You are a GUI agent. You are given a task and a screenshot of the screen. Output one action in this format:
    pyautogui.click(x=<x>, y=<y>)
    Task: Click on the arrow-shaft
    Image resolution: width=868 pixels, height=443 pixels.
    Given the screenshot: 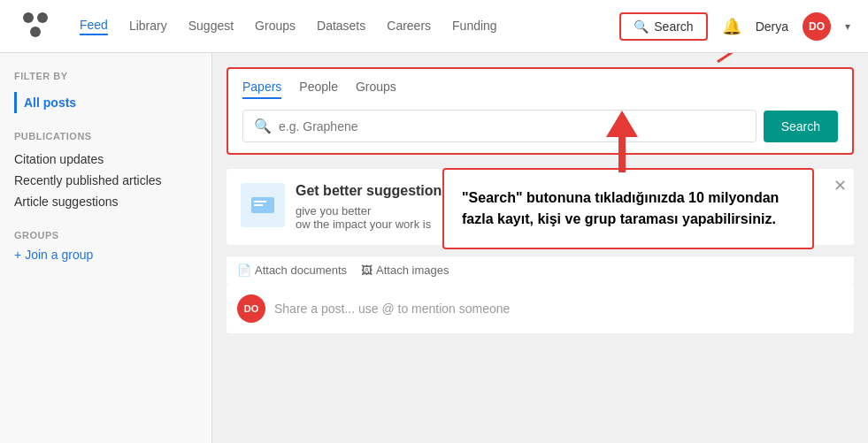 What is the action you would take?
    pyautogui.click(x=622, y=155)
    